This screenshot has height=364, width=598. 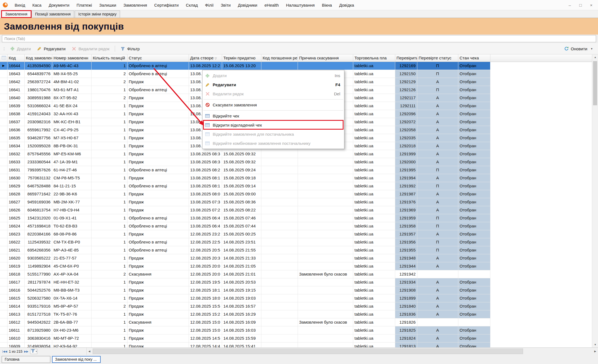 I want to click on vertical-scrollbar, so click(x=595, y=201).